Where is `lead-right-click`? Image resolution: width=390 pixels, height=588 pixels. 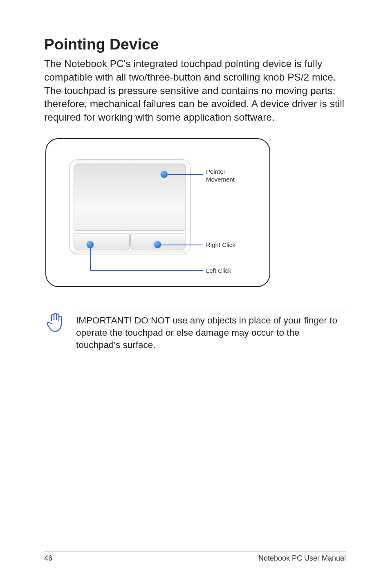 lead-right-click is located at coordinates (182, 245).